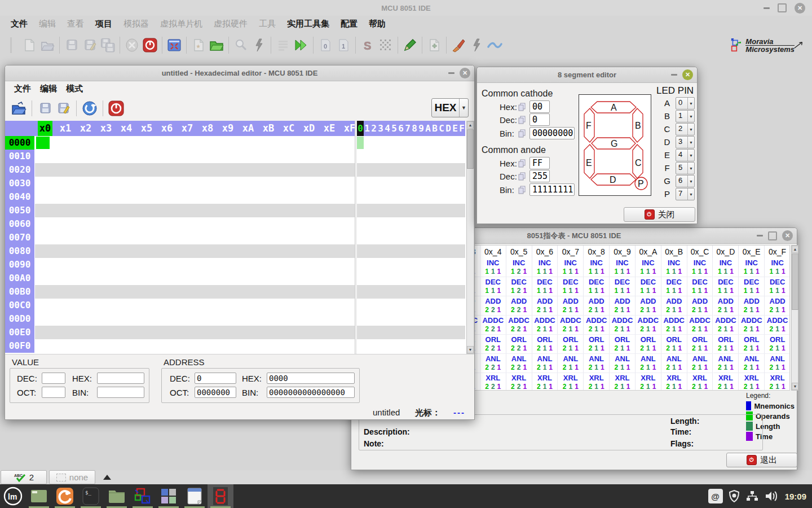  I want to click on opcode-cell-XRL-0x_5: XRL221, so click(519, 382).